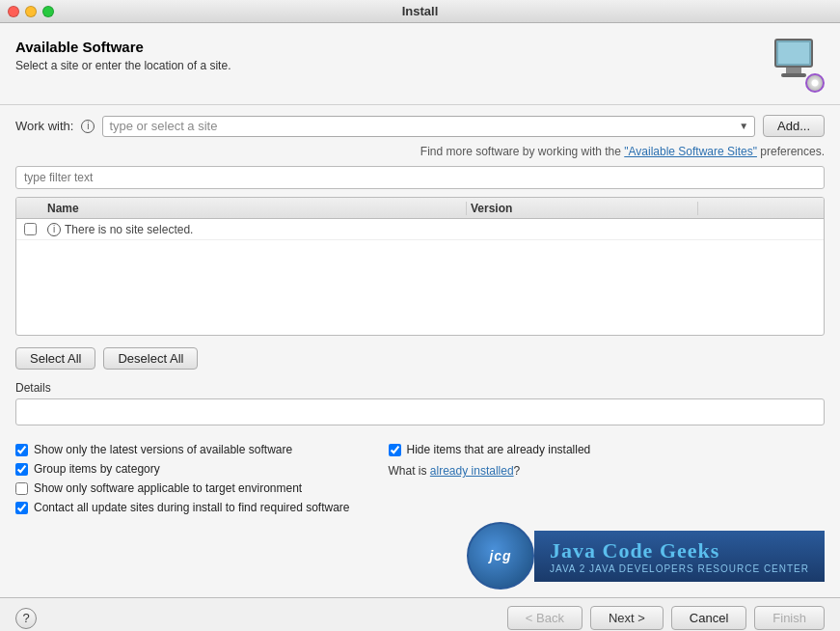  What do you see at coordinates (501, 556) in the screenshot?
I see `logo-circle: jcg` at bounding box center [501, 556].